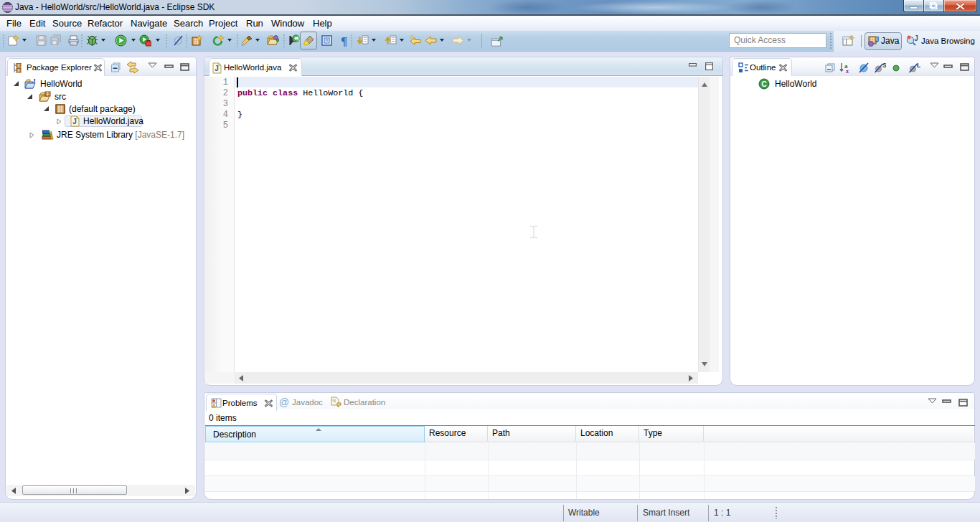 The height and width of the screenshot is (522, 980). I want to click on svg-text: z, so click(847, 70).